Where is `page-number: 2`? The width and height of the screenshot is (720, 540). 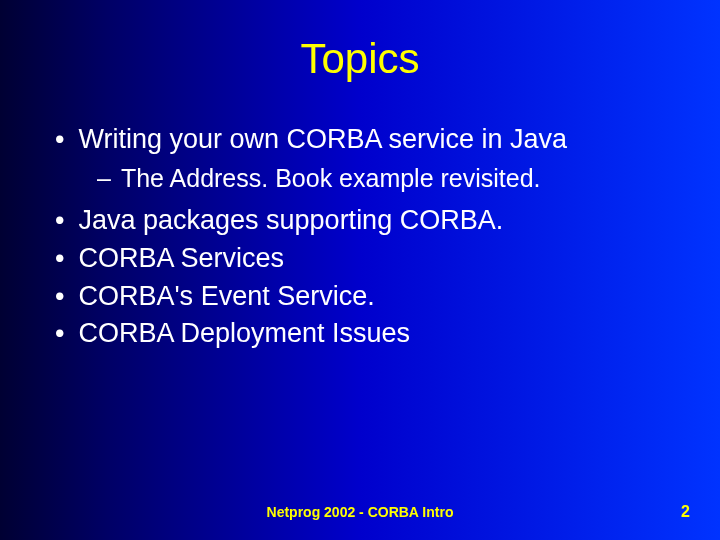 page-number: 2 is located at coordinates (686, 512).